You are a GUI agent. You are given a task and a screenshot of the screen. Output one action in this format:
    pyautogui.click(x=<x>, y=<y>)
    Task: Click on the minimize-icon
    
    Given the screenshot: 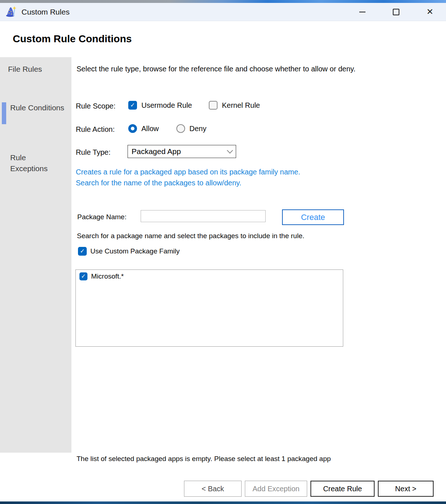 What is the action you would take?
    pyautogui.click(x=362, y=12)
    